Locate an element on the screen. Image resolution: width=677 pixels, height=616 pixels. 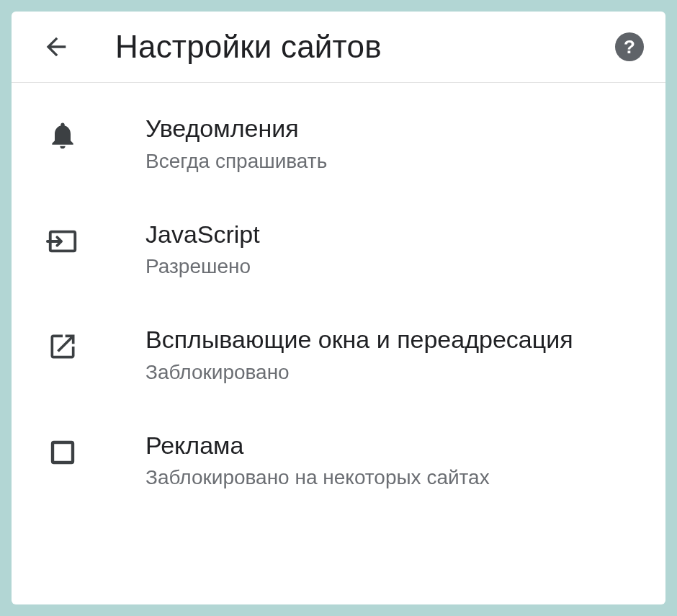
help-button: ? is located at coordinates (629, 47).